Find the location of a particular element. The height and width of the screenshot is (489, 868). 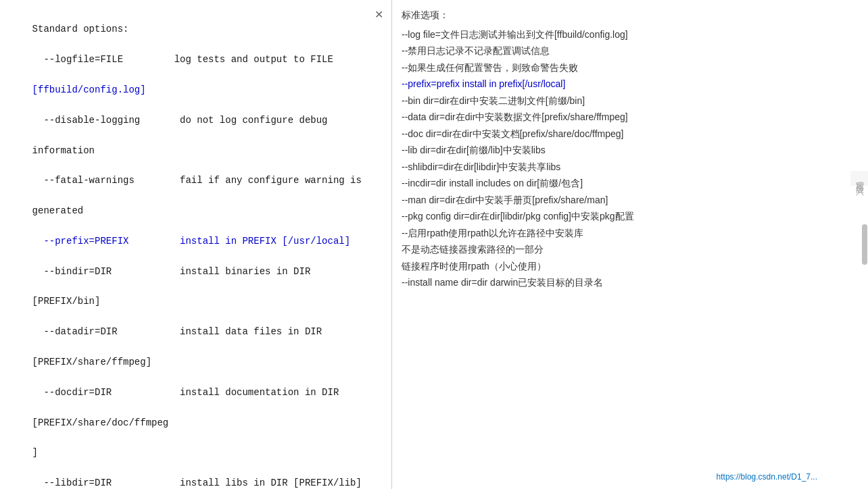

right-line-6: --data dir=dir在dir中安装数据文件[prefix/share/f… is located at coordinates (630, 118).